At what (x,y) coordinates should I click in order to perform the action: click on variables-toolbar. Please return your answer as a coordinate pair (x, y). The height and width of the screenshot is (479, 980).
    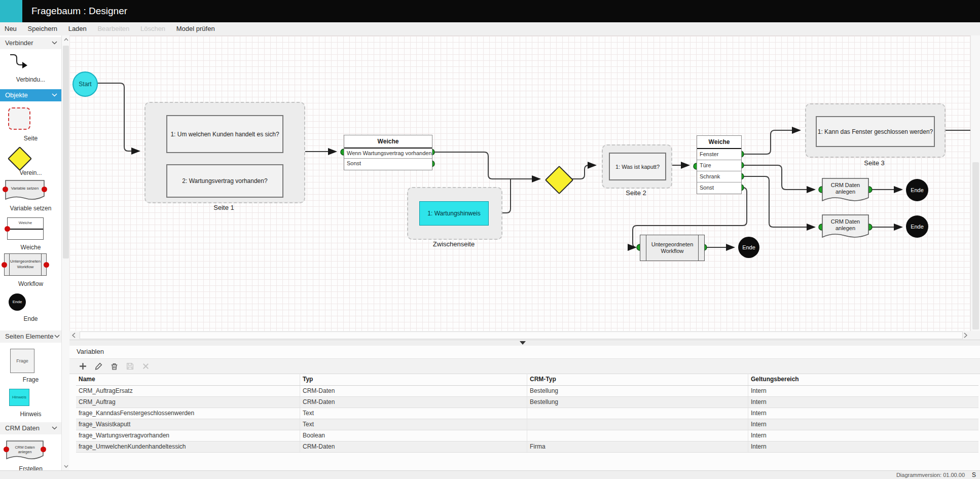
    Looking at the image, I should click on (525, 366).